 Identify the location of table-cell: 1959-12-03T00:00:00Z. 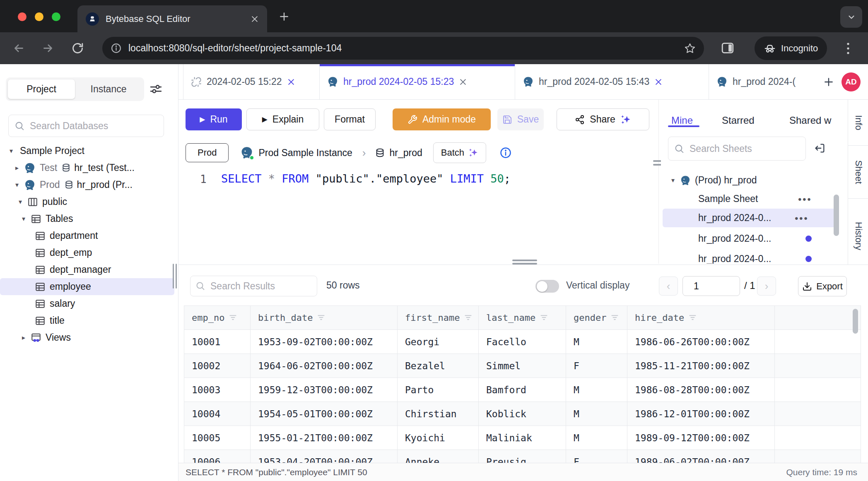
(324, 390).